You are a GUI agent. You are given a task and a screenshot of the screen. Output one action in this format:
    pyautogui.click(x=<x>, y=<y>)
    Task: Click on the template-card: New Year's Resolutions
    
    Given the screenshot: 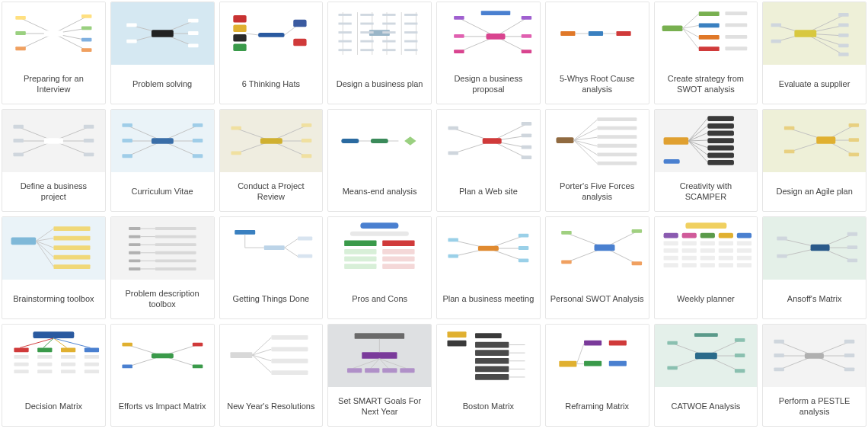 What is the action you would take?
    pyautogui.click(x=271, y=375)
    